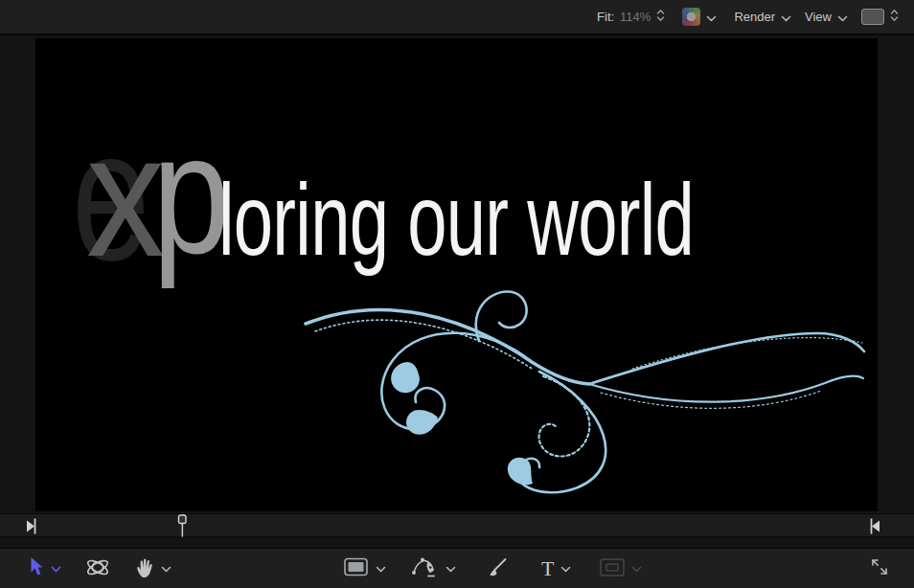 The image size is (914, 588). I want to click on text-tool: T, so click(556, 569).